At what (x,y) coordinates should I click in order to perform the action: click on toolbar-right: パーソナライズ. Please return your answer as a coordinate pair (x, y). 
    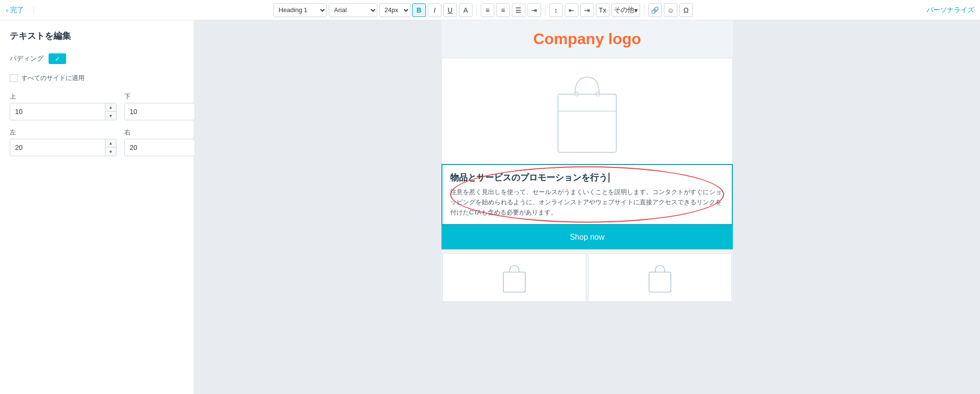
    Looking at the image, I should click on (950, 10).